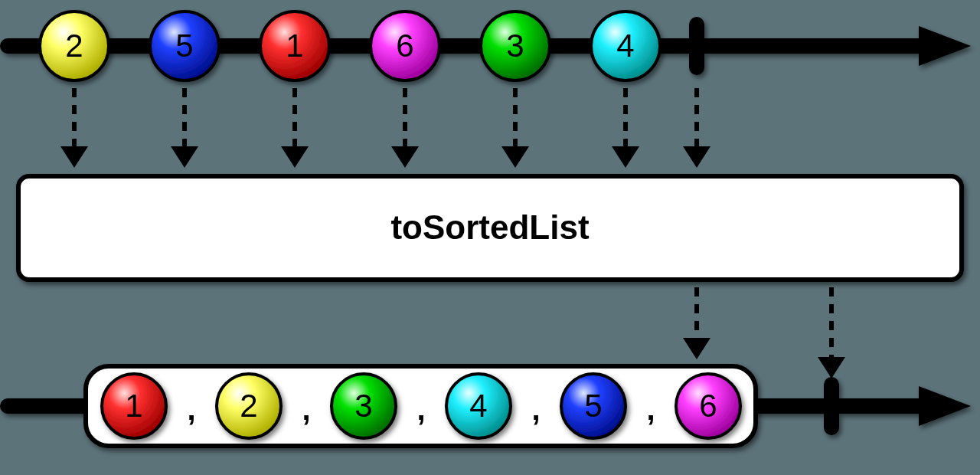 This screenshot has width=980, height=475. I want to click on output-marble-2: 2, so click(249, 406).